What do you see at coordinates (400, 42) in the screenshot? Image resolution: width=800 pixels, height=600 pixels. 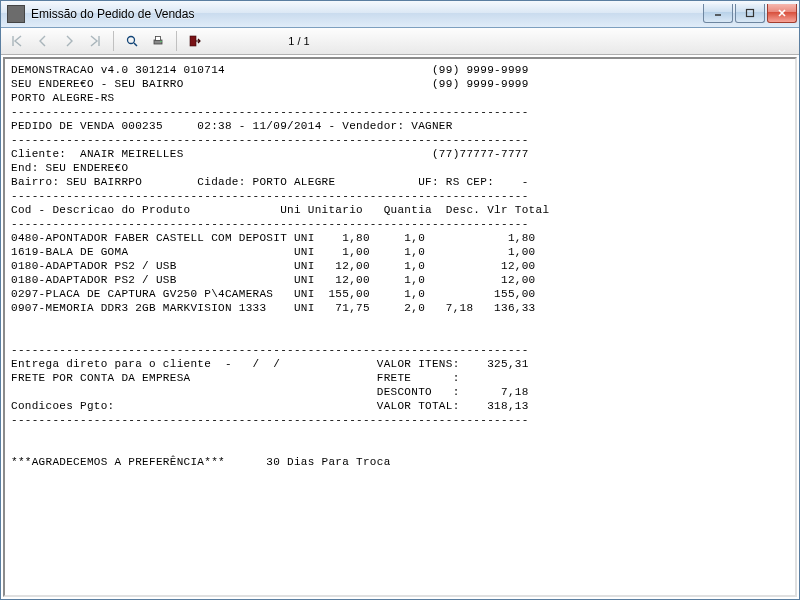 I see `toolbar: 1 / 1` at bounding box center [400, 42].